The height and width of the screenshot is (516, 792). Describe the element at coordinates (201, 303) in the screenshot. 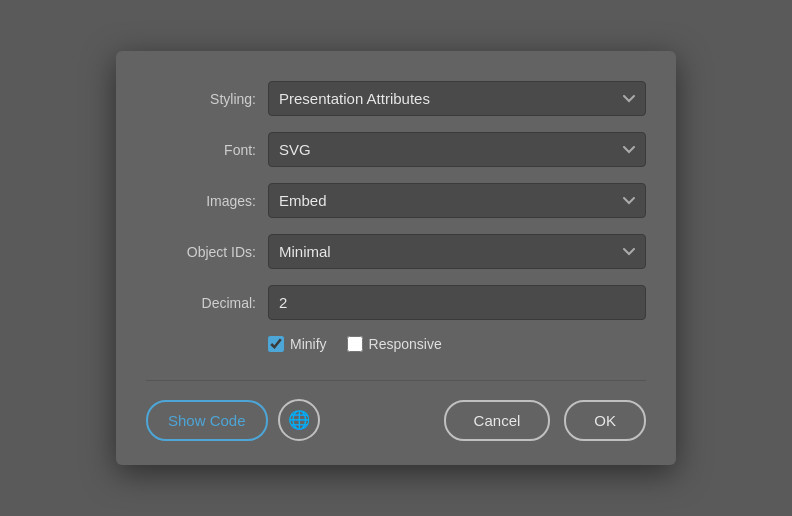

I see `decimal-label: Decimal:` at that location.